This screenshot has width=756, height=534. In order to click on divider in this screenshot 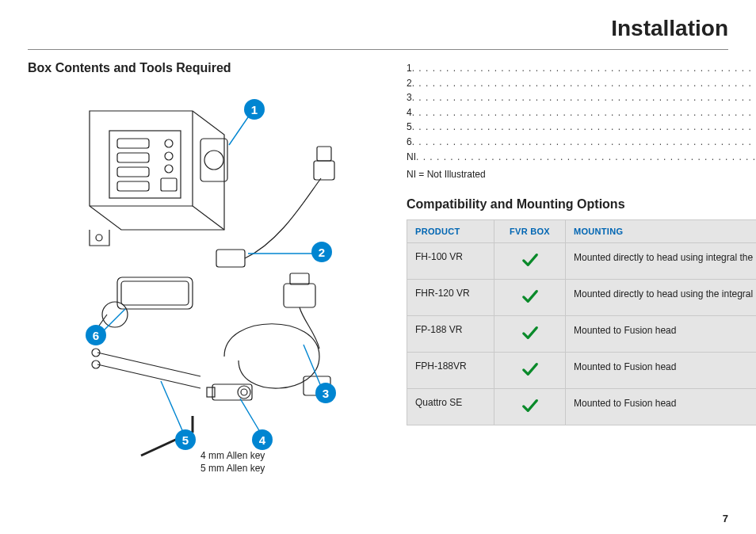, I will do `click(378, 49)`.